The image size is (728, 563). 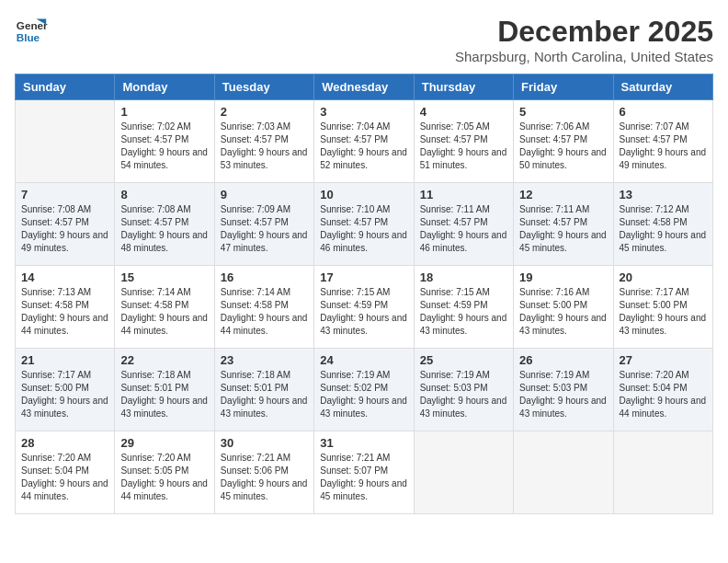 I want to click on calendar-day-cell: 1Sunrise: 7:02 AMSunset: 4:57 PMDaylight…, so click(x=165, y=142).